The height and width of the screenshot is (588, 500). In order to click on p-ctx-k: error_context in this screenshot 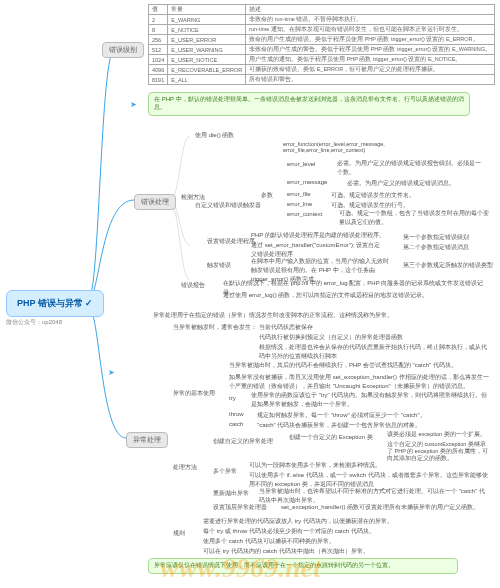, I will do `click(304, 214)`.